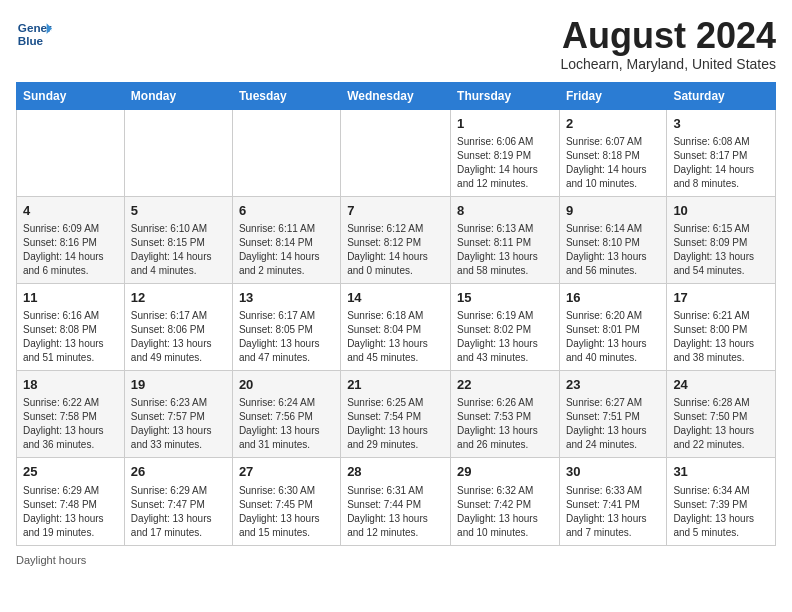 This screenshot has height=612, width=792. Describe the element at coordinates (286, 512) in the screenshot. I see `day-info: Sunrise: 6:30 AM Sunset: 7:45 PM Dayligh…` at that location.